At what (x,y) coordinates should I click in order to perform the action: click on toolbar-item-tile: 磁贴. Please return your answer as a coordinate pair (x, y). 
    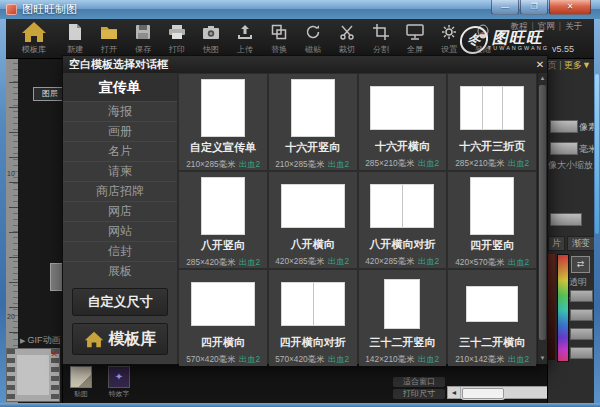
    Looking at the image, I should click on (313, 38).